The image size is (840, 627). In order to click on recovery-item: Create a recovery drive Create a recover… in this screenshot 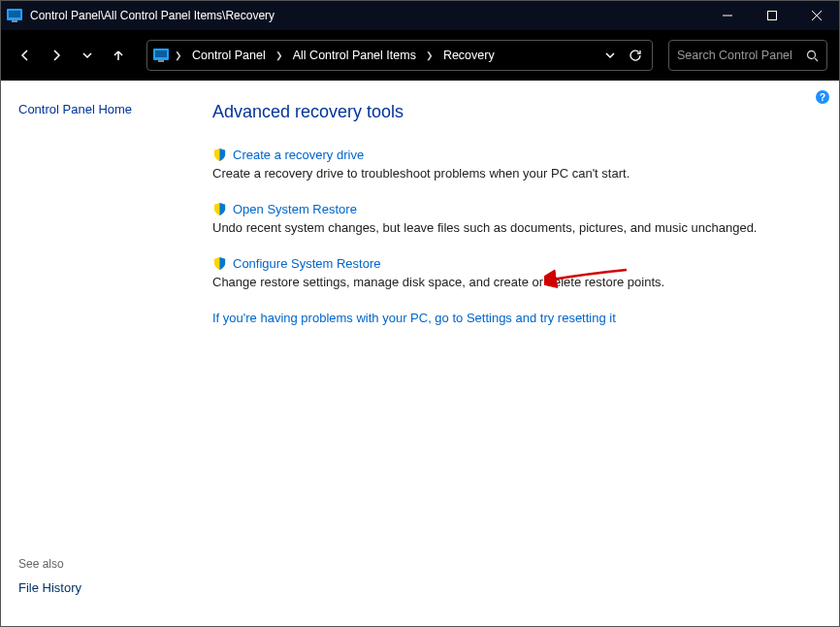, I will do `click(512, 164)`.